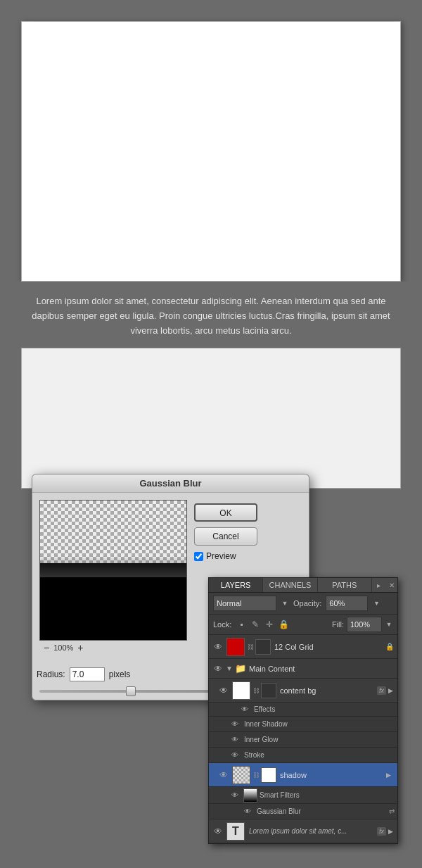 The width and height of the screenshot is (422, 868). What do you see at coordinates (269, 775) in the screenshot?
I see `layer-mask-shadow` at bounding box center [269, 775].